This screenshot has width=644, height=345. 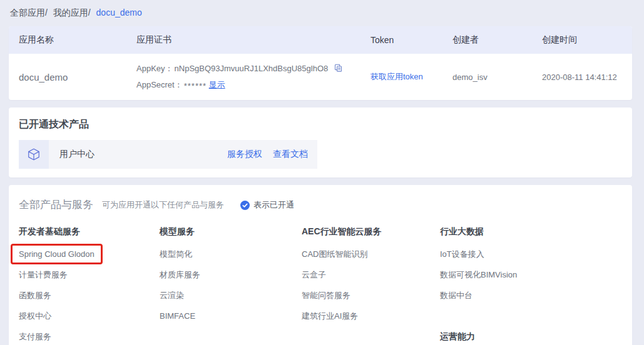 I want to click on column-header-aec-cloud: AEC行业智能云服务, so click(x=371, y=232).